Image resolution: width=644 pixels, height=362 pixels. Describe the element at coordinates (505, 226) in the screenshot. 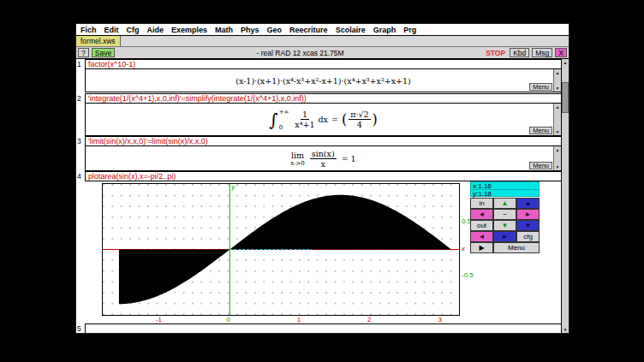

I see `graph-buttons: in ▲ ▲ ◄ − ► out ▼ ▼ ◄ ►` at that location.